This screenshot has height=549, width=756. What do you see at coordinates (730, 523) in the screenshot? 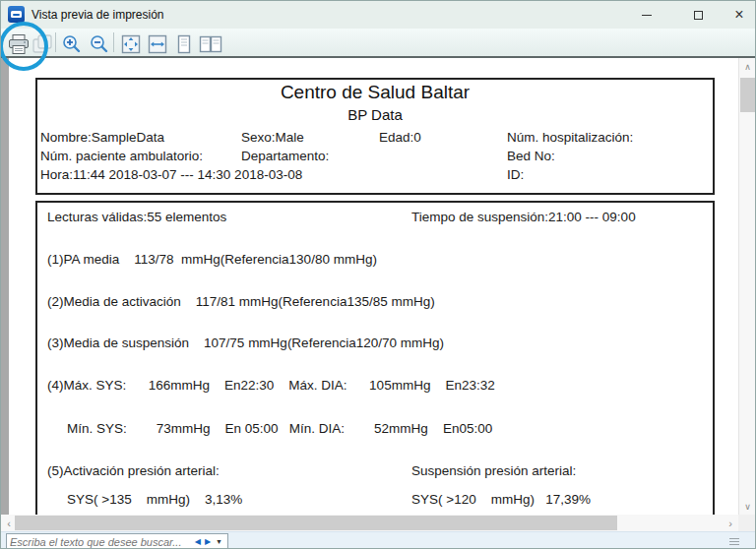
I see `scroll-right-button: ›` at bounding box center [730, 523].